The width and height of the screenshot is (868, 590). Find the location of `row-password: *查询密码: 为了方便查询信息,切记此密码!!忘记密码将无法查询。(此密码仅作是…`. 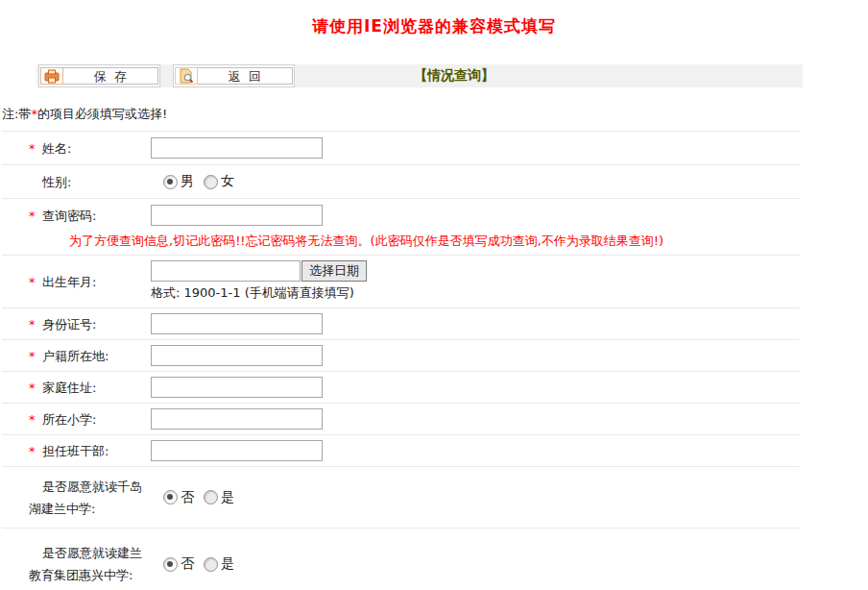

row-password: *查询密码: 为了方便查询信息,切记此密码!!忘记密码将无法查询。(此密码仅作是… is located at coordinates (401, 227).